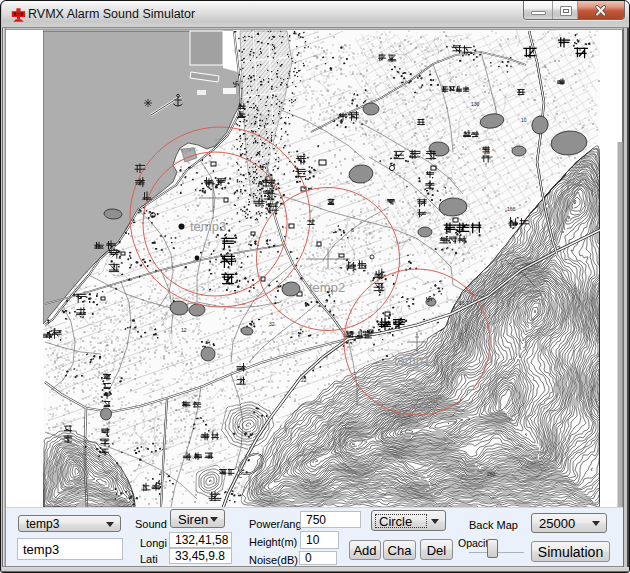  What do you see at coordinates (512, 209) in the screenshot?
I see `svg-text: 166` at bounding box center [512, 209].